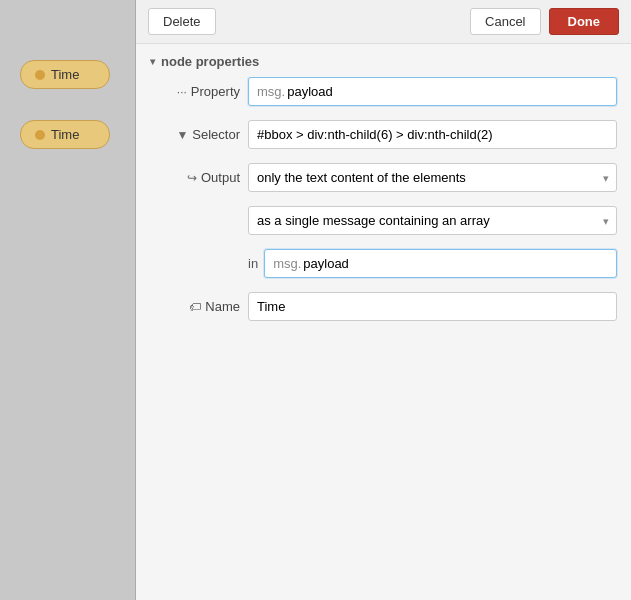 The height and width of the screenshot is (600, 631). I want to click on property-input-wrapper: msg., so click(432, 92).